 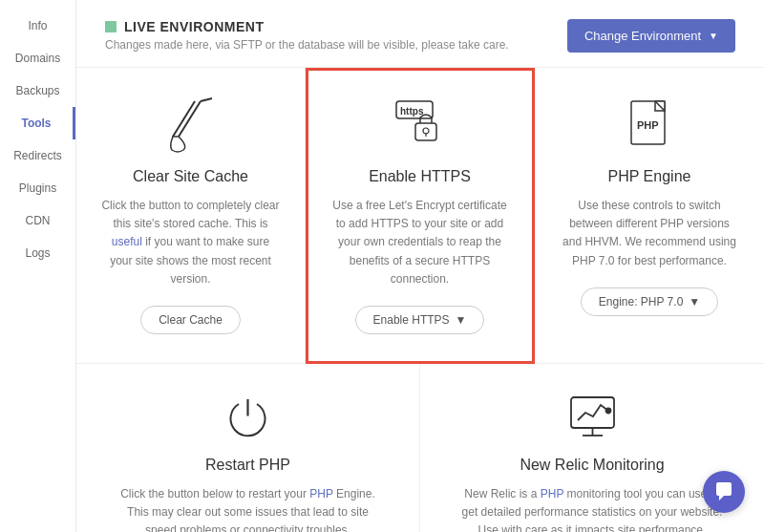 What do you see at coordinates (308, 27) in the screenshot?
I see `env-title: LIVE ENVIRONMENT` at bounding box center [308, 27].